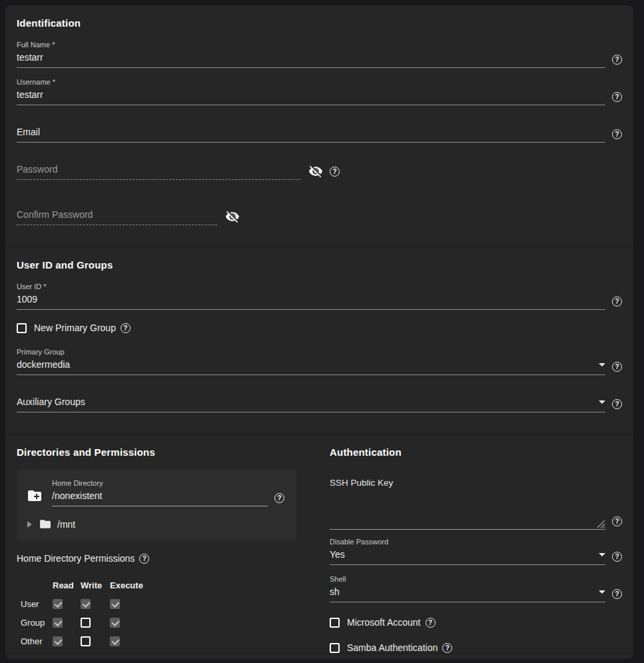  Describe the element at coordinates (448, 648) in the screenshot. I see `samba-authentication-help-icon` at that location.